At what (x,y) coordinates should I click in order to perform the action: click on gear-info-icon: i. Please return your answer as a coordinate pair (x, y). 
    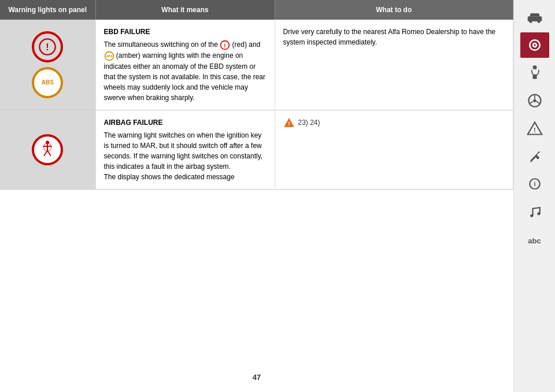
    Looking at the image, I should click on (535, 184).